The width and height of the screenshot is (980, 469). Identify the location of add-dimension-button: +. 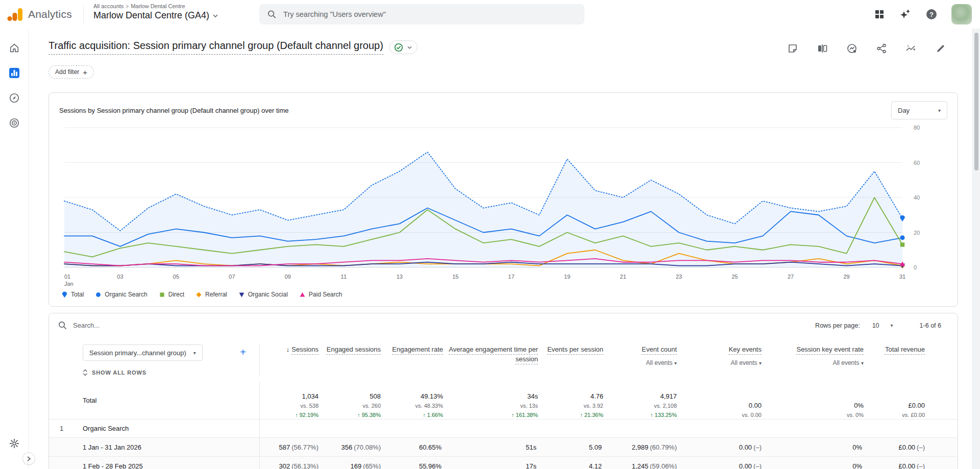
(243, 352).